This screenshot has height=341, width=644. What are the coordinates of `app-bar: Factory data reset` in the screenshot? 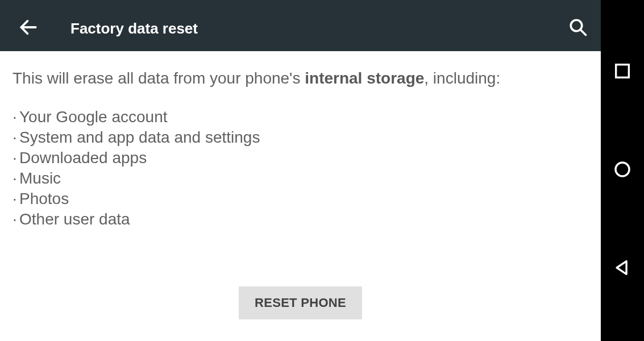 It's located at (300, 28).